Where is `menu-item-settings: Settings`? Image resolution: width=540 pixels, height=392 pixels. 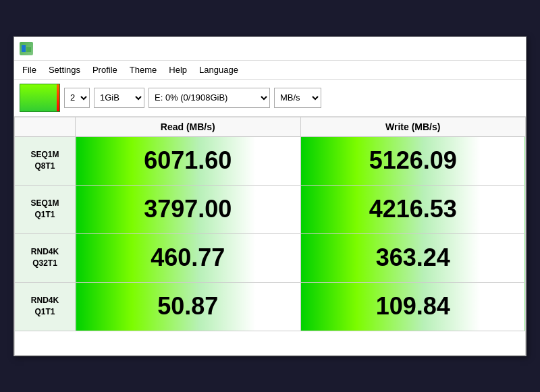 menu-item-settings: Settings is located at coordinates (65, 70).